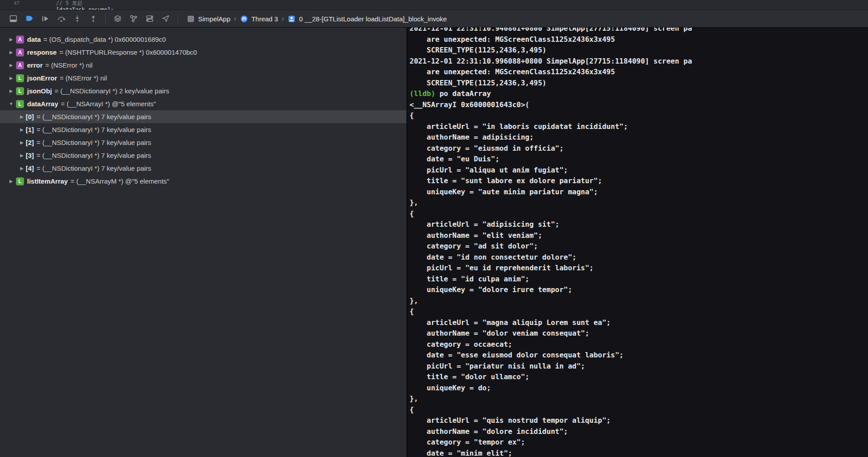 The height and width of the screenshot is (457, 868). I want to click on step-over-button, so click(61, 19).